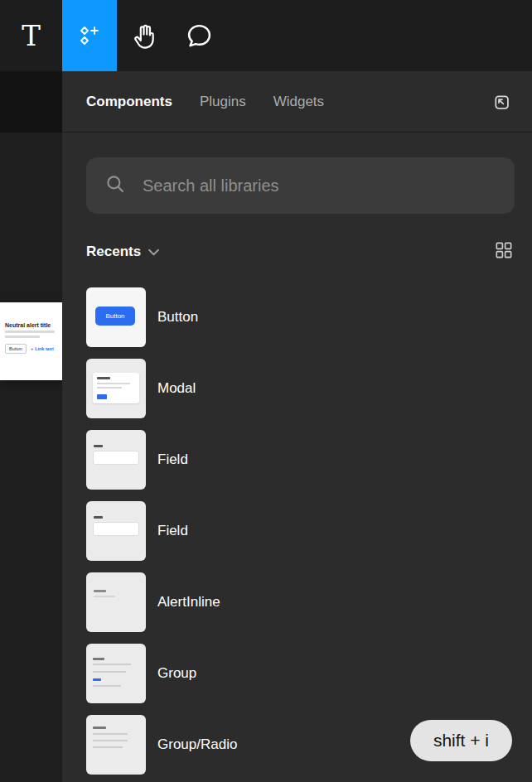 Image resolution: width=532 pixels, height=782 pixels. What do you see at coordinates (31, 325) in the screenshot?
I see `alert-card-title: Neutral alert title` at bounding box center [31, 325].